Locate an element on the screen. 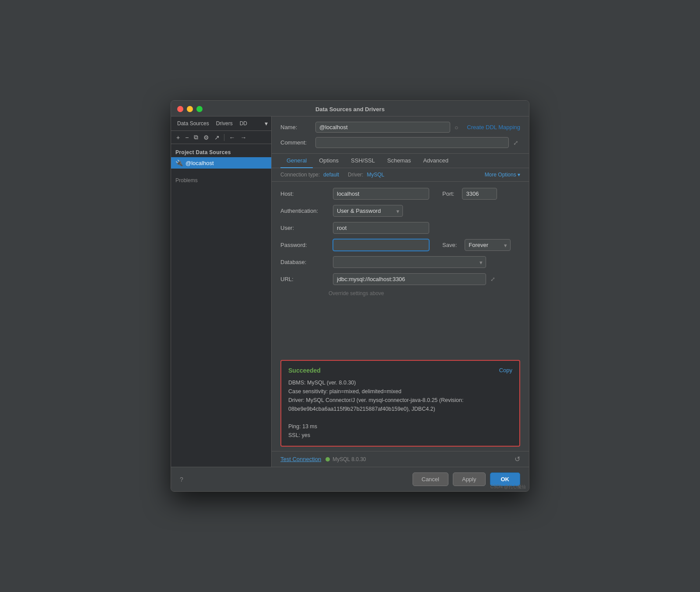 Image resolution: width=700 pixels, height=592 pixels. url-wrap: ⤢ is located at coordinates (427, 279).